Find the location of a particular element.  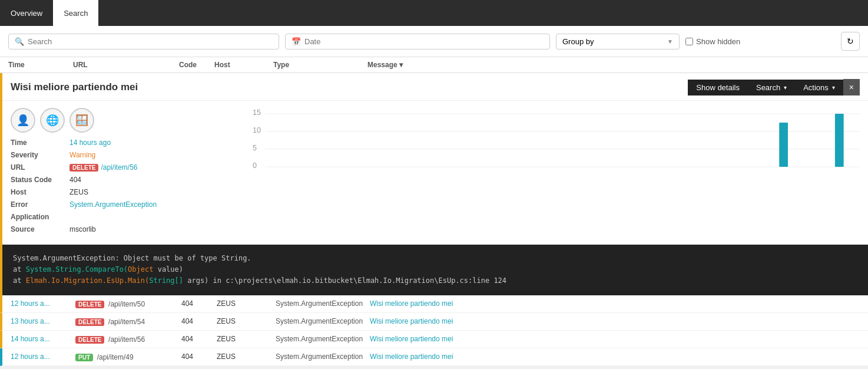

stack-link-string-compare: System.String.CompareTo( is located at coordinates (77, 269).